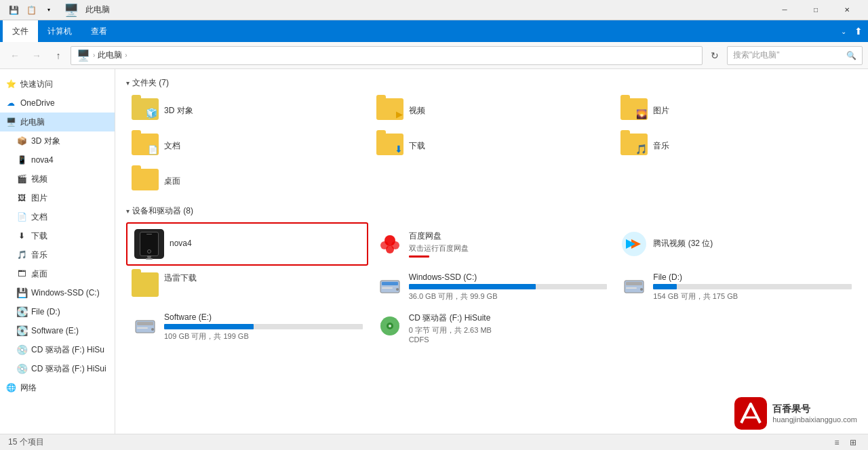 Image resolution: width=868 pixels, height=450 pixels. I want to click on ribbon-minimize-icon: ⬆, so click(859, 31).